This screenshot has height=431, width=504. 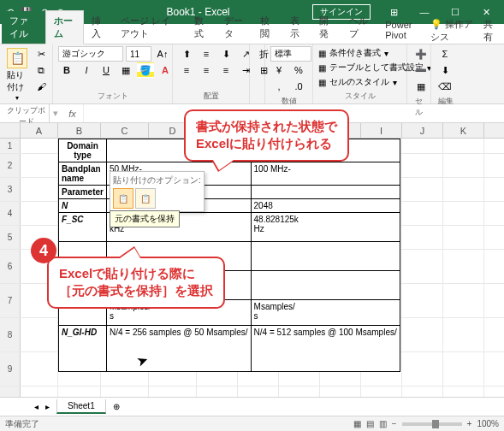 I want to click on row-header-9: 9, so click(x=10, y=369).